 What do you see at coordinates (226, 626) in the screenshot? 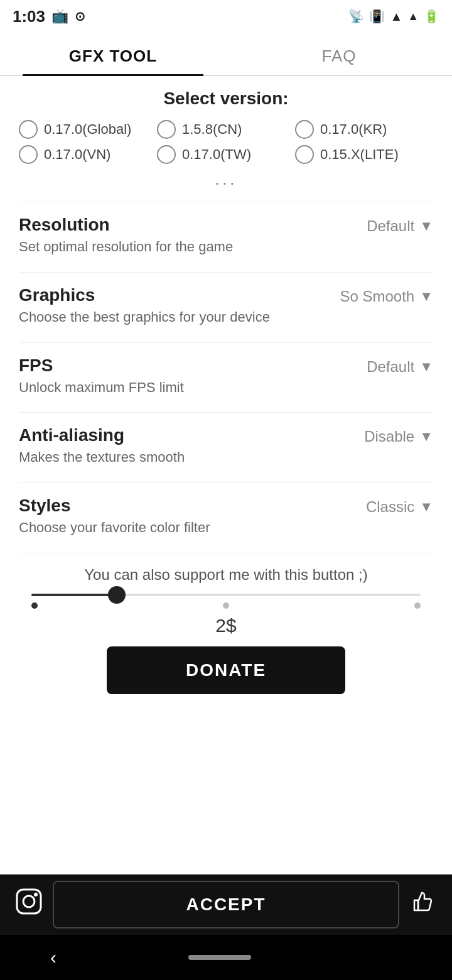
I see `slider-value-display: 2$` at bounding box center [226, 626].